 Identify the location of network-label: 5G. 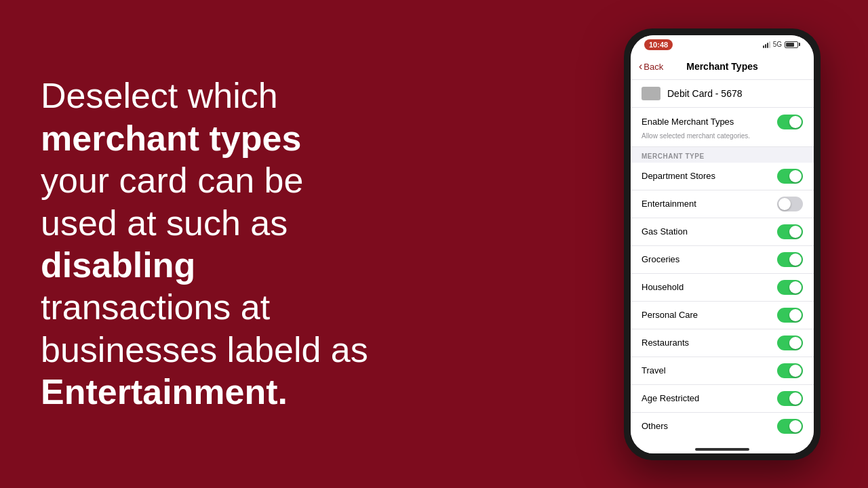
(777, 45).